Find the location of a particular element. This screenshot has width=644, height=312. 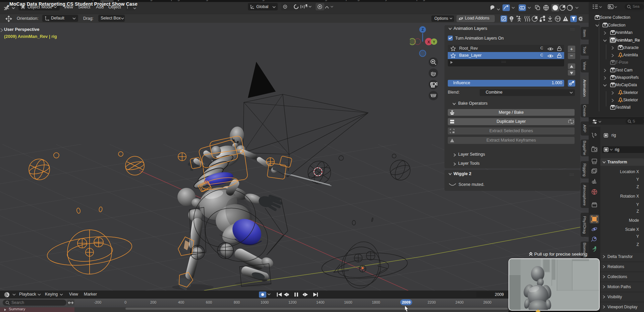

svg-text: X is located at coordinates (429, 42).